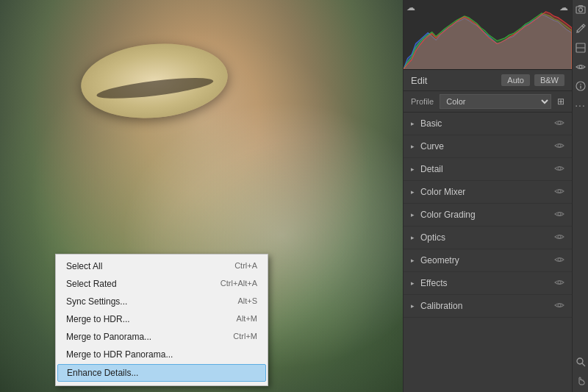 This screenshot has height=392, width=588. Describe the element at coordinates (245, 337) in the screenshot. I see `menu-item-shortcut: Ctrl+M` at that location.